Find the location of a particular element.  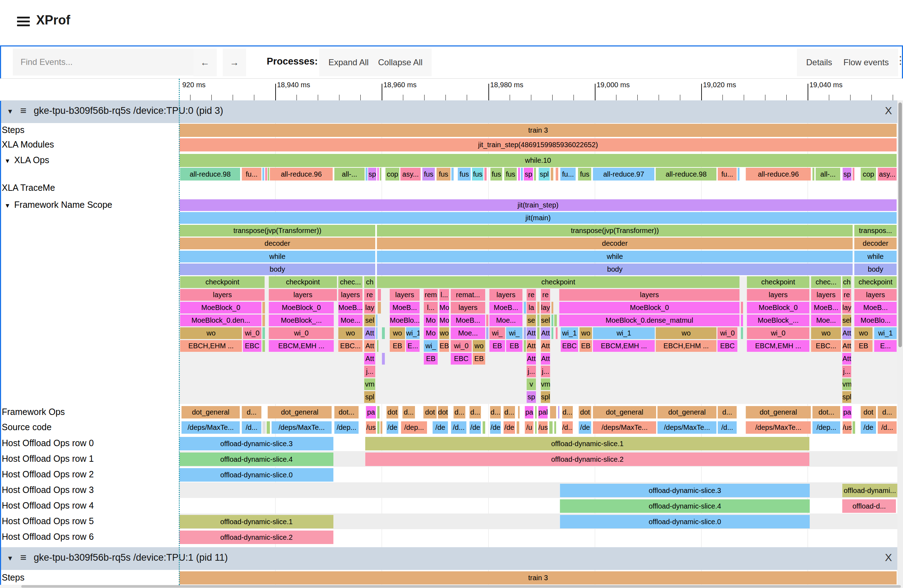

trace-event: /u is located at coordinates (529, 428).